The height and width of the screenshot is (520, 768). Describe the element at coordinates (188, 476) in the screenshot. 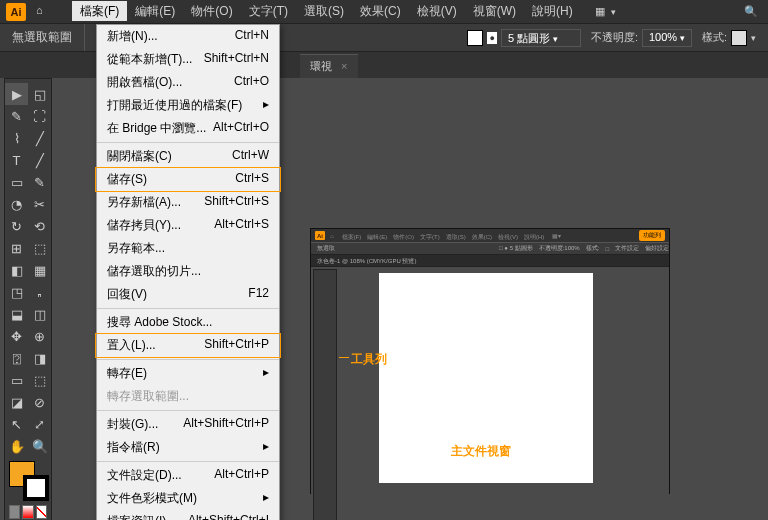

I see `file-menu-item: 文件設定(D)...Alt+Ctrl+P` at that location.